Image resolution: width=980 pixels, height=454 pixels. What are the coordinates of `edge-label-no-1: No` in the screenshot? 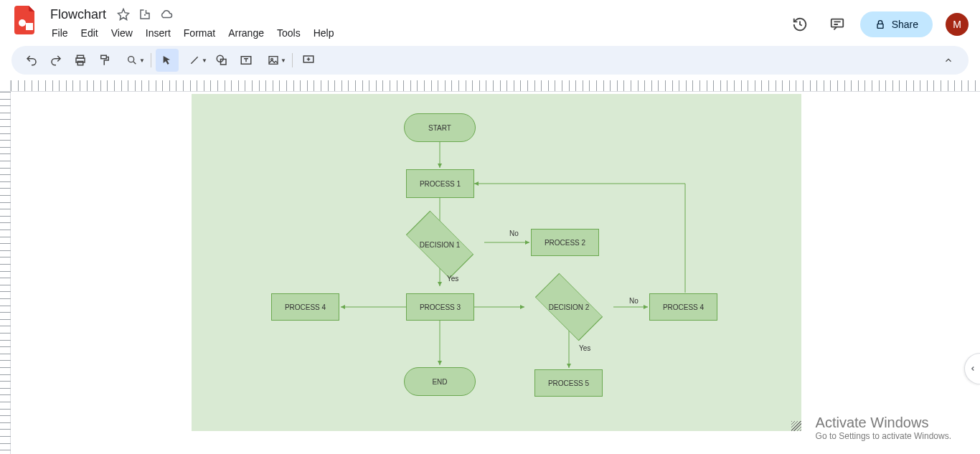 It's located at (514, 234).